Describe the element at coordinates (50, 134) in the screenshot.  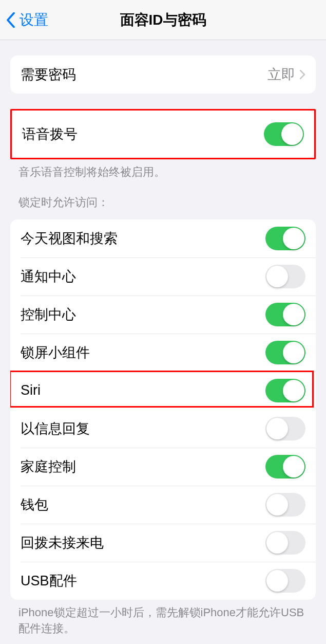
I see `voice-dial-label: 语音拨号` at that location.